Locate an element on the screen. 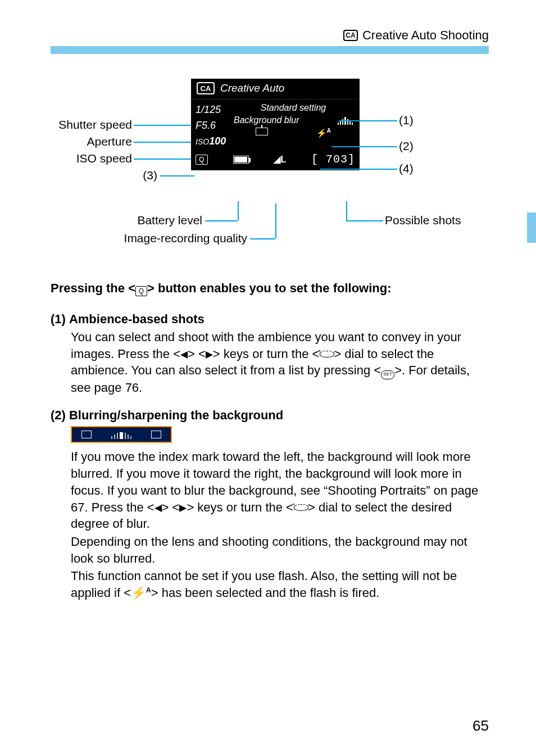  section-2-body-3: This function cannot be set if you use f… is located at coordinates (280, 585).